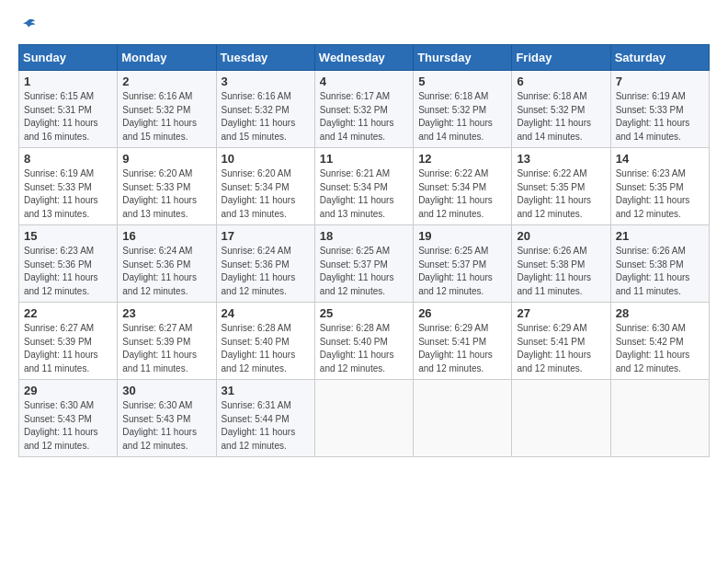  I want to click on day-info: Sunrise: 6:26 AMSunset: 5:38 PMDaylight:…, so click(561, 271).